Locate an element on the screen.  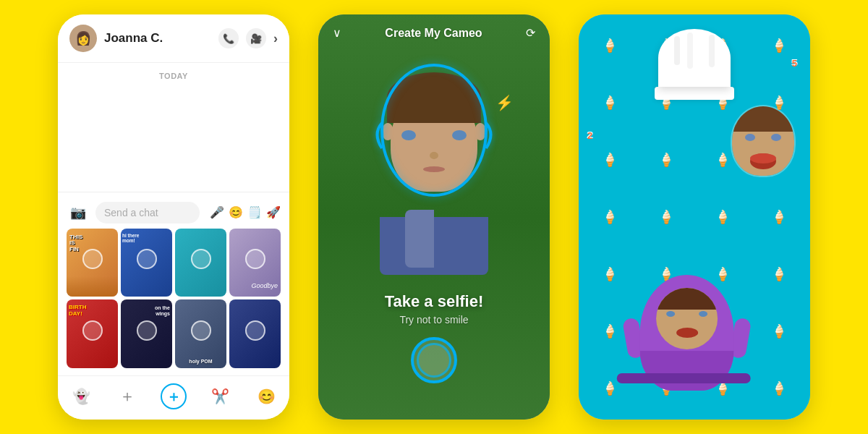
add-friend-button: ＋ is located at coordinates (127, 396).